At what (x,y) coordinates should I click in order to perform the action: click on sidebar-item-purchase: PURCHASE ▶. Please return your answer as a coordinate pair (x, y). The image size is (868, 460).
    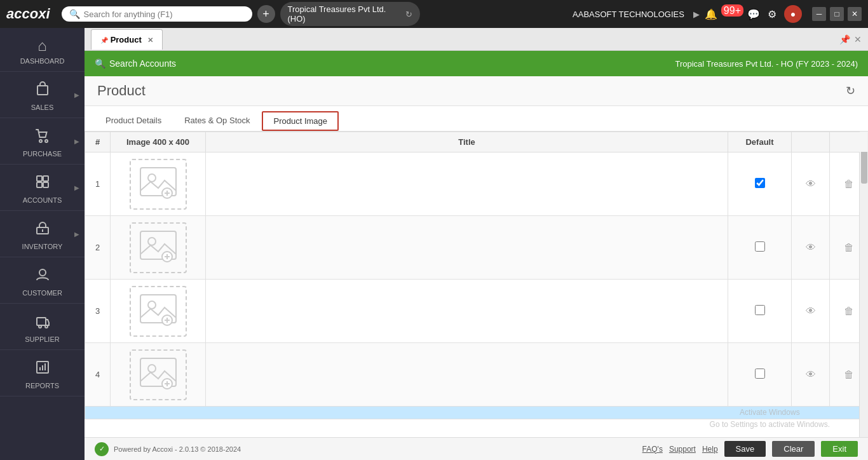
    Looking at the image, I should click on (42, 141).